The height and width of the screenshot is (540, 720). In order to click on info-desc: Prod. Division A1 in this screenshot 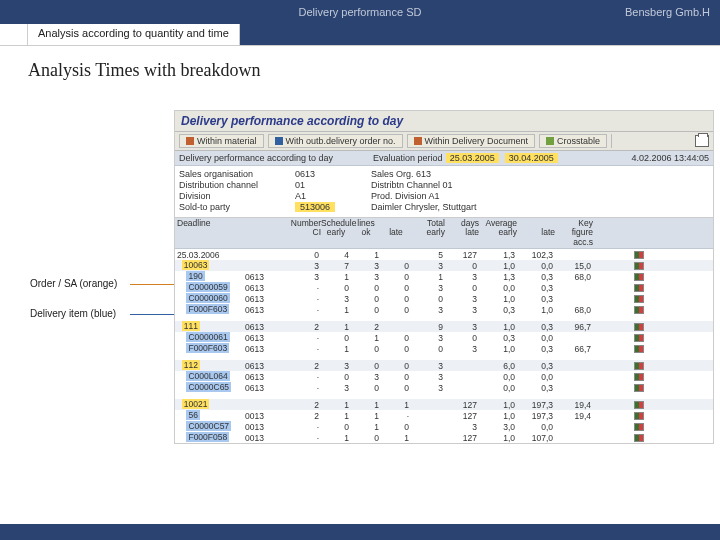, I will do `click(540, 196)`.